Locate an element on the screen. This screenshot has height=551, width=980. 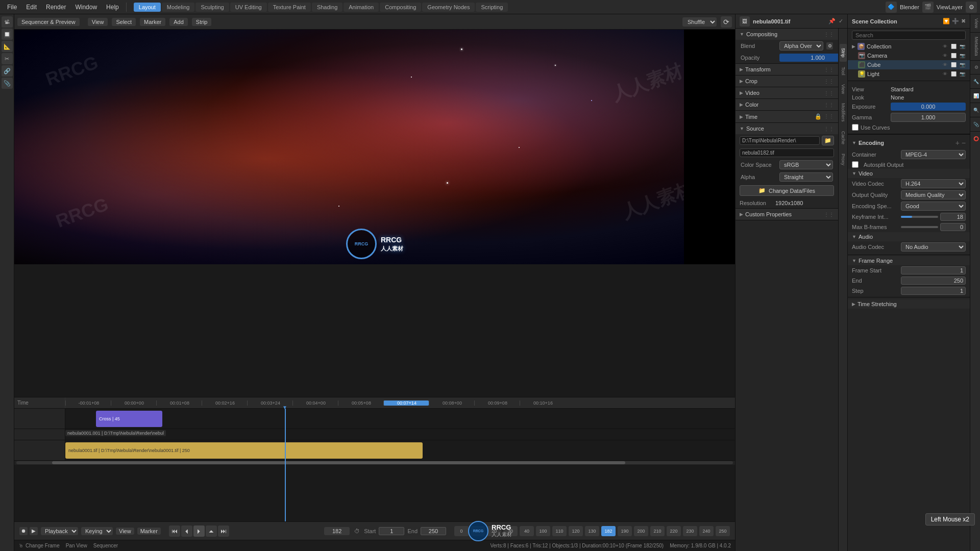
menu-window: Window is located at coordinates (86, 7).